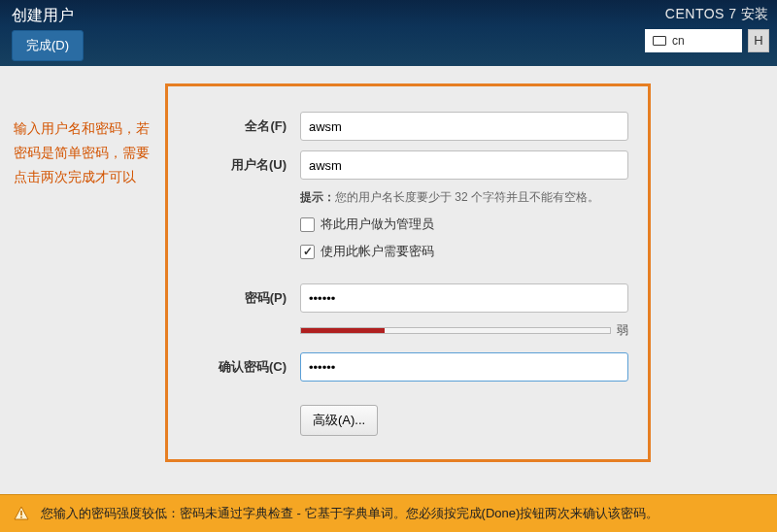 Image resolution: width=777 pixels, height=532 pixels. What do you see at coordinates (659, 41) in the screenshot?
I see `keyboard-icon` at bounding box center [659, 41].